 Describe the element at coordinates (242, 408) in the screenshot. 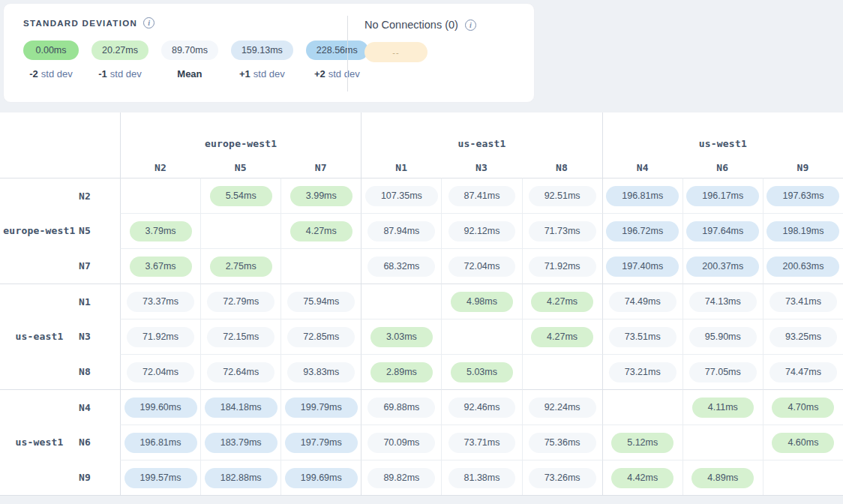

I see `latency-value-pill: 184.18ms` at that location.